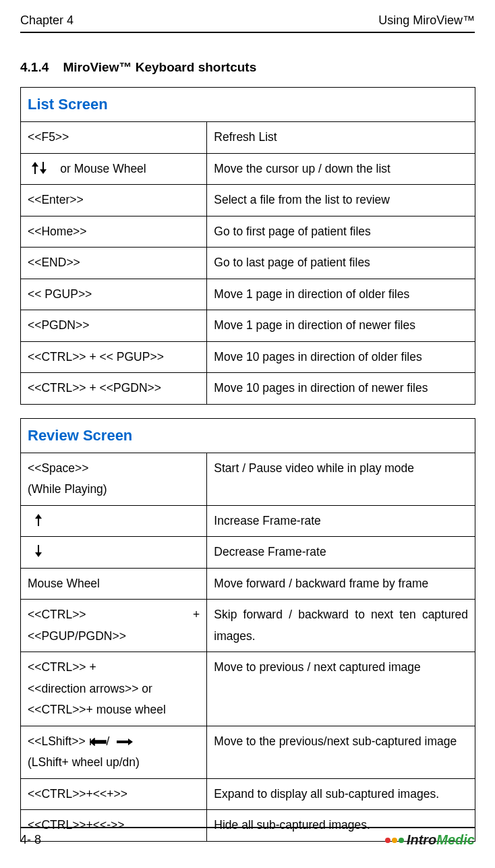 The height and width of the screenshot is (868, 495). Describe the element at coordinates (341, 584) in the screenshot. I see `shortcut-description: Move forward / backward frame by frame` at that location.